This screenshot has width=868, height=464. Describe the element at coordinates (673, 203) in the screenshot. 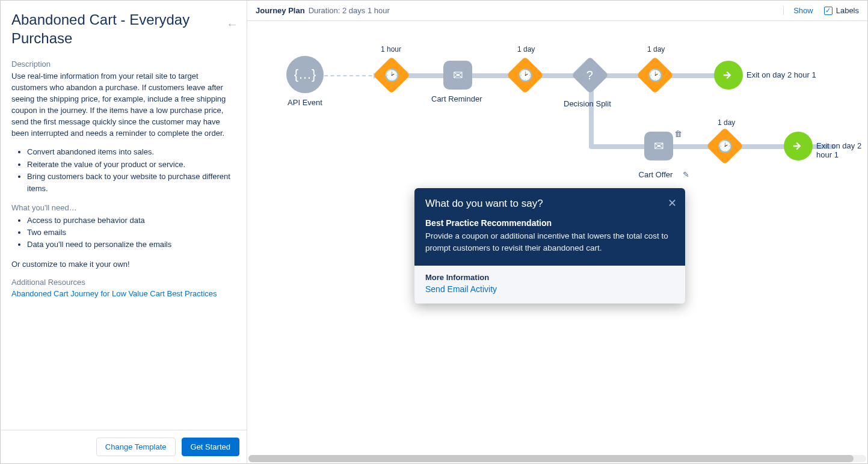

I see `close-icon: ✕` at that location.